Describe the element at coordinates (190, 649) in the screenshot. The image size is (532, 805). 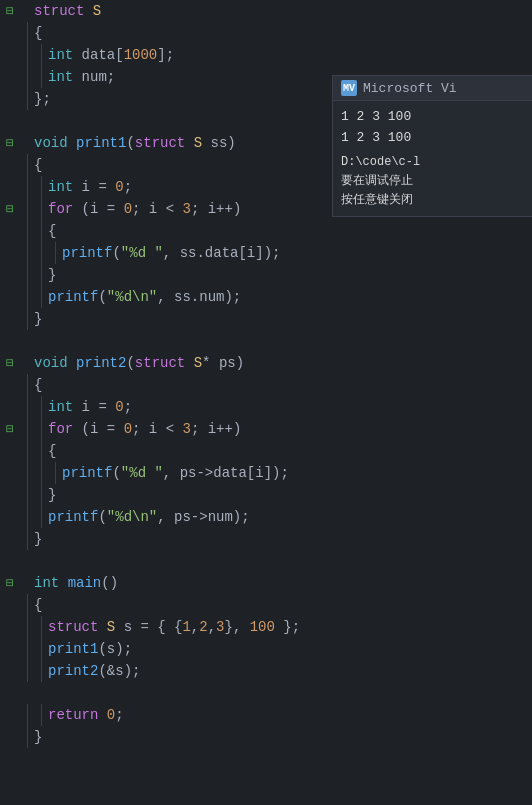
I see `code-line: print1(s);` at that location.